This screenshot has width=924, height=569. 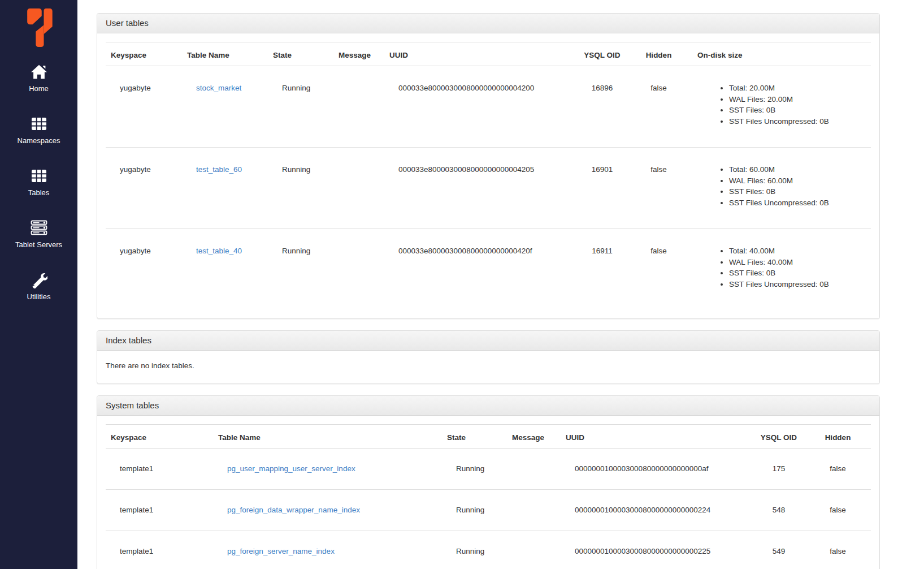 I want to click on disk-size-total: Total: 20.00M, so click(x=798, y=88).